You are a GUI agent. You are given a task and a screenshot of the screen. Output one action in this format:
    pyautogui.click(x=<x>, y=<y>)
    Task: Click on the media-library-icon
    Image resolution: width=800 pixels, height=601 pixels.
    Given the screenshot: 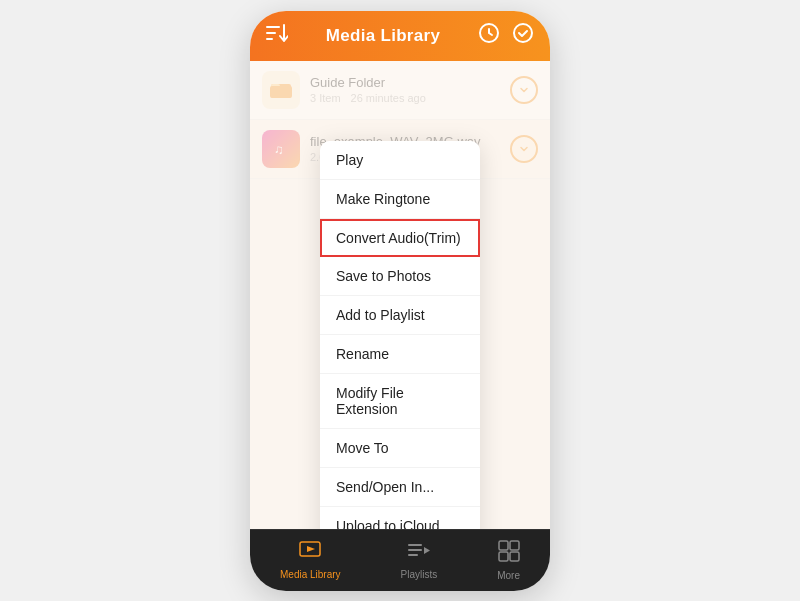 What is the action you would take?
    pyautogui.click(x=310, y=554)
    